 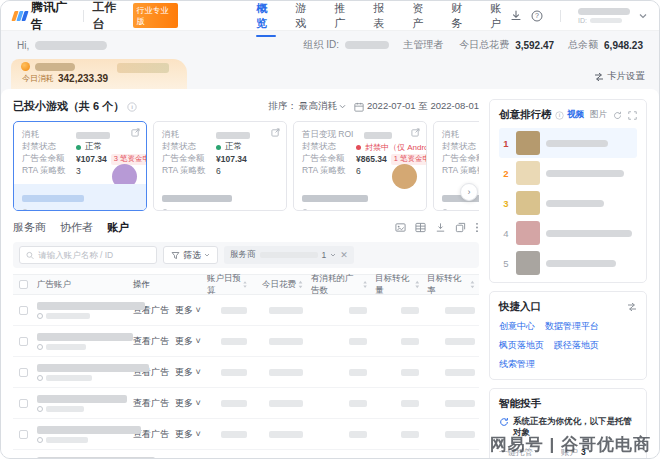 What do you see at coordinates (84, 16) in the screenshot?
I see `divider` at bounding box center [84, 16].